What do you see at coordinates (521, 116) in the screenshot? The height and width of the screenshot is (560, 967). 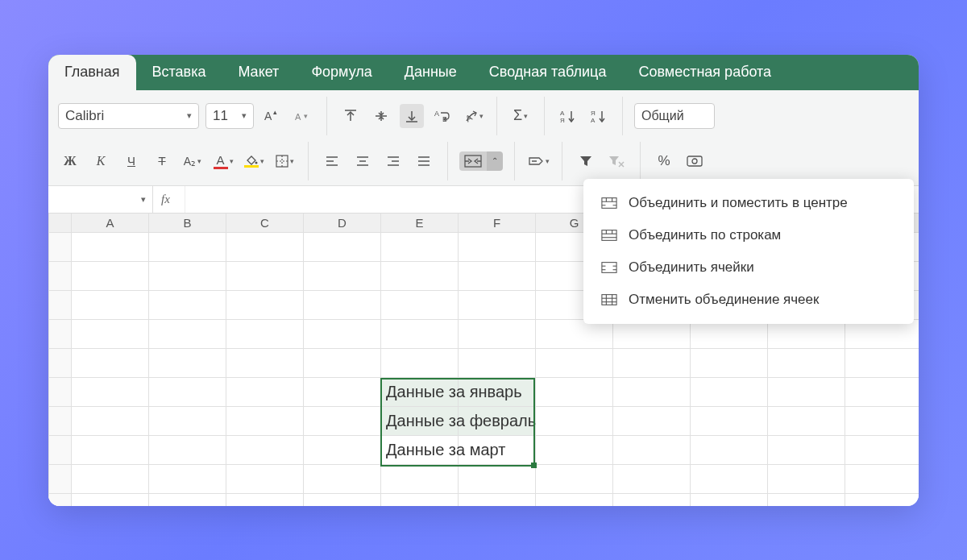 I see `autosum-icon: Σ ▾` at bounding box center [521, 116].